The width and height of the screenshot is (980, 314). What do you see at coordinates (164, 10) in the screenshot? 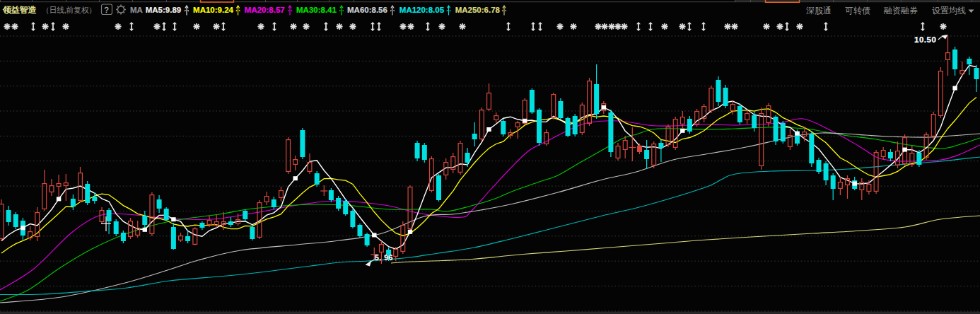
I see `svg-text: MA5:9.89` at bounding box center [164, 10].